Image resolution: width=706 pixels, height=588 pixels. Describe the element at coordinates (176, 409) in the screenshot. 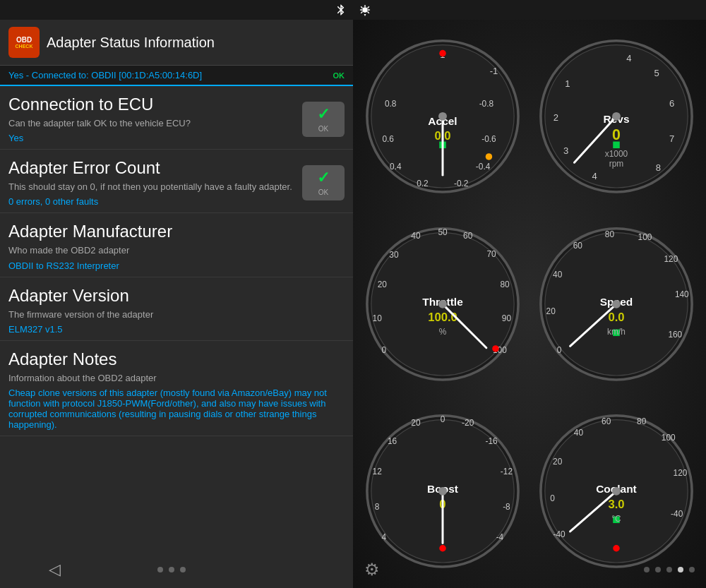

I see `section-notes-value: Cheap clone versions of this adapter (mo…` at that location.